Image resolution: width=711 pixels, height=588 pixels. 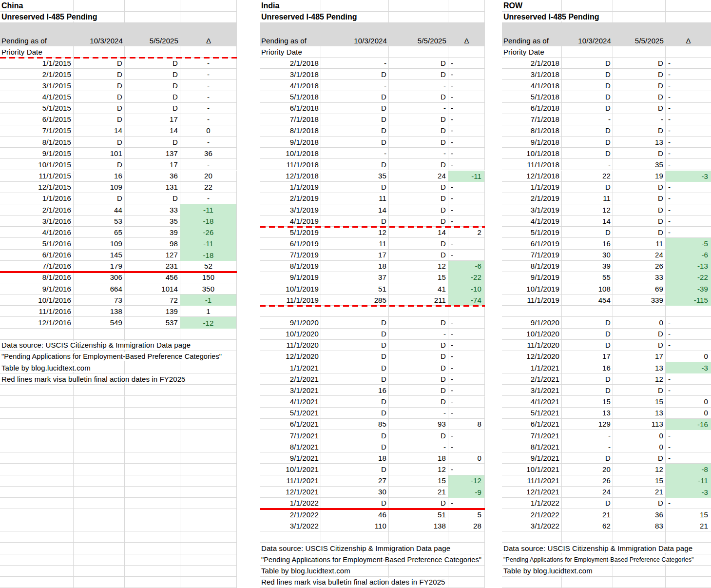 I want to click on cell-value-curr: -, so click(x=419, y=447).